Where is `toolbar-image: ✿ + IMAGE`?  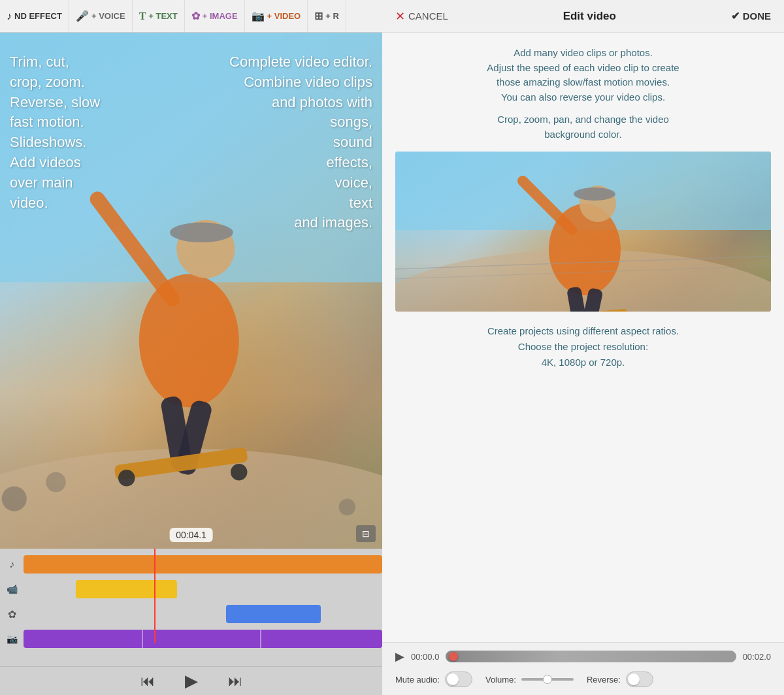
toolbar-image: ✿ + IMAGE is located at coordinates (215, 16).